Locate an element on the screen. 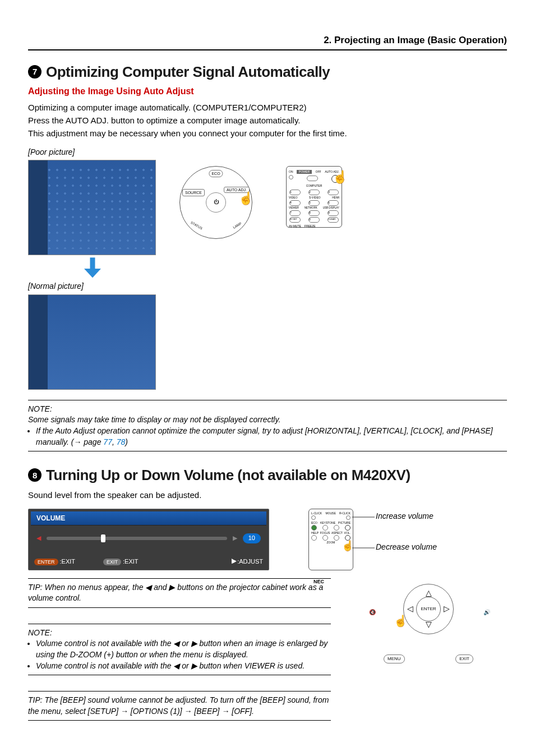  left-triangle-icon: ◁ is located at coordinates (411, 609).